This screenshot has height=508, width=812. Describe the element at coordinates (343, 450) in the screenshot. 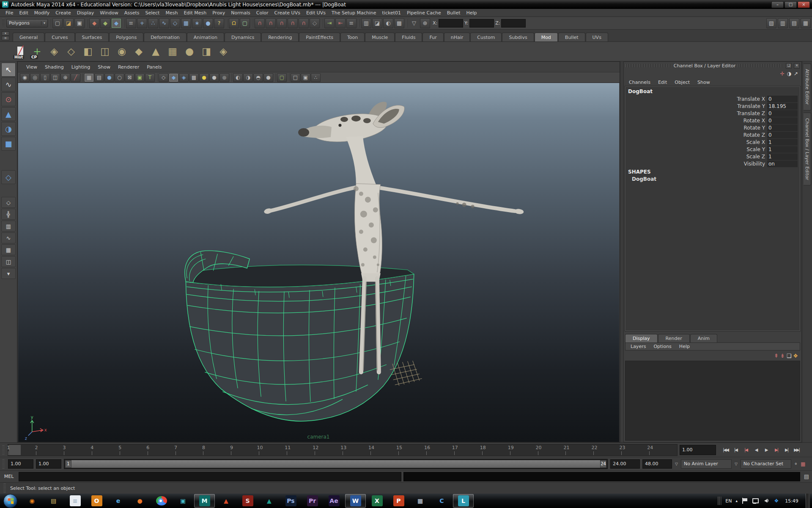

I see `timeline-ruler: 123456789101112131415161718192021222324` at that location.